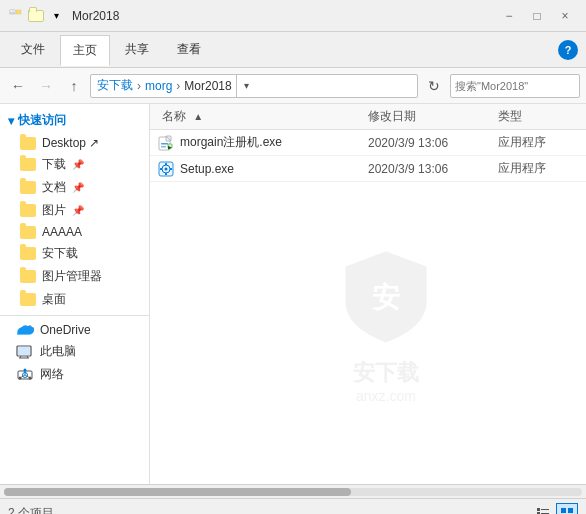  Describe the element at coordinates (293, 491) in the screenshot. I see `horizontal-scrollbar` at that location.